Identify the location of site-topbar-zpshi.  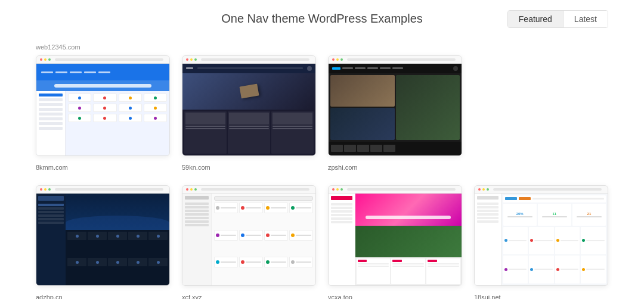
(395, 68).